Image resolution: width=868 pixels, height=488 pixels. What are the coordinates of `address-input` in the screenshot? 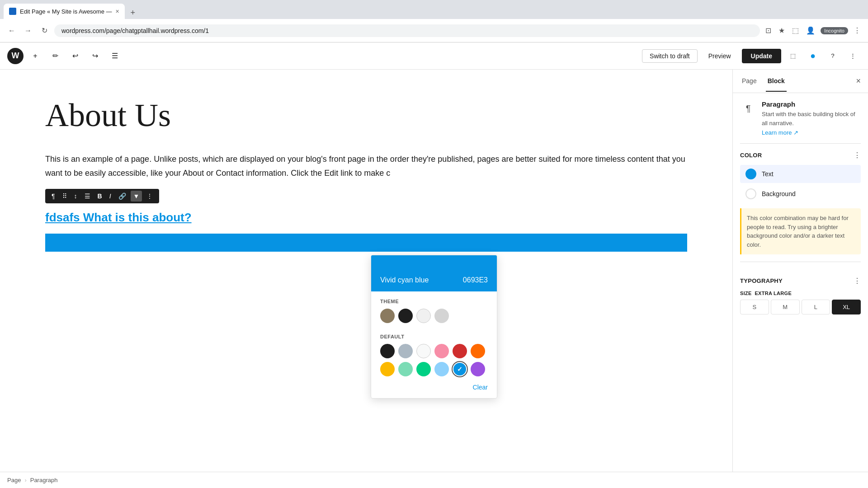 It's located at (407, 31).